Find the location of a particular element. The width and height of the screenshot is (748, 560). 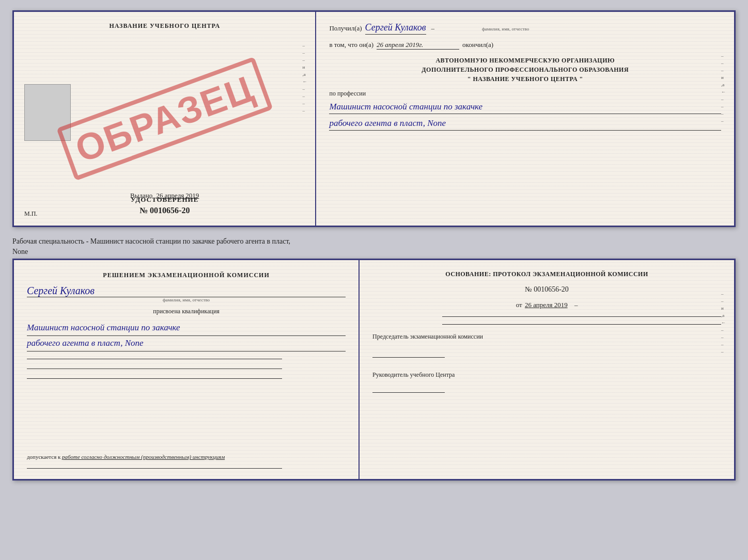

vtom-line: в том, что он(а) 26 апреля 2019г. окончи… is located at coordinates (525, 45).